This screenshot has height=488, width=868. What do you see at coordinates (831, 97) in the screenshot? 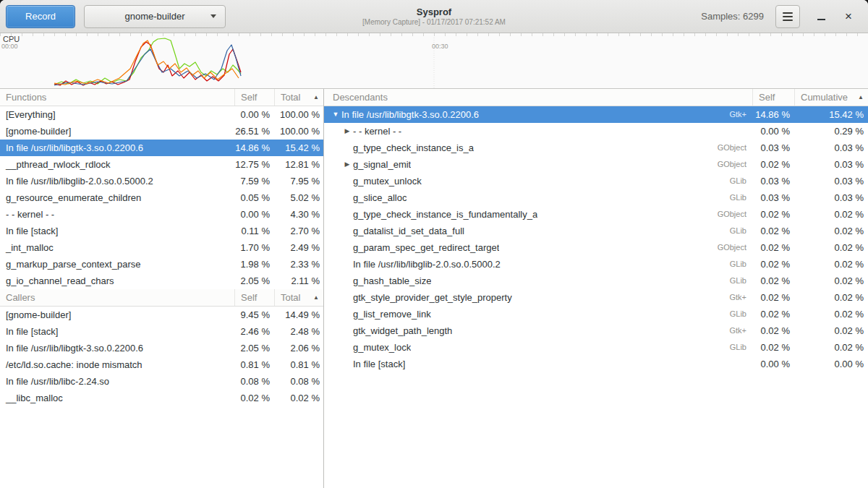
I see `descendants-cumulative-column-header: Cumulative ▲` at bounding box center [831, 97].